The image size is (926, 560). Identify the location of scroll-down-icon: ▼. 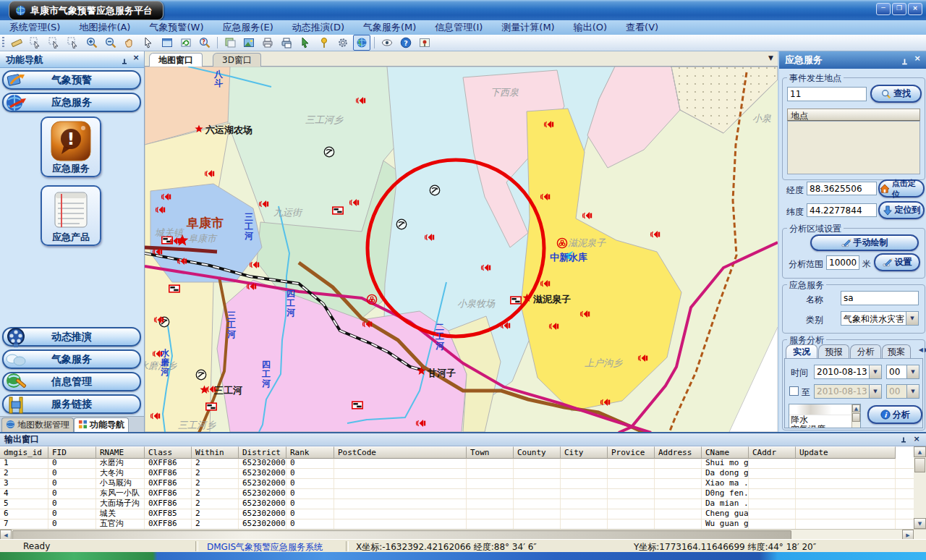
(920, 524).